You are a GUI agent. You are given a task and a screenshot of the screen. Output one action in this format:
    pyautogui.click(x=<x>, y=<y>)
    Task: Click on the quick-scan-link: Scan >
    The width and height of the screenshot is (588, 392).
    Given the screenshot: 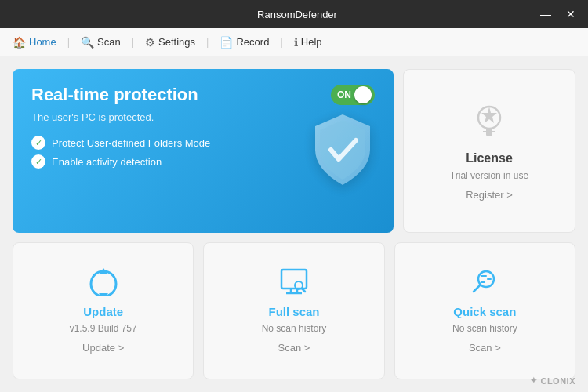 What is the action you would take?
    pyautogui.click(x=485, y=348)
    